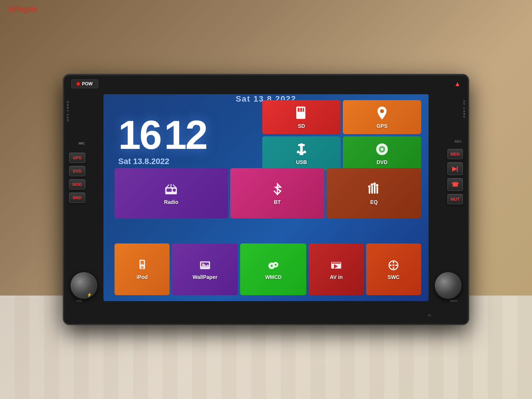 This screenshot has height=399, width=532. Describe the element at coordinates (301, 162) in the screenshot. I see `usb-label: USB` at that location.